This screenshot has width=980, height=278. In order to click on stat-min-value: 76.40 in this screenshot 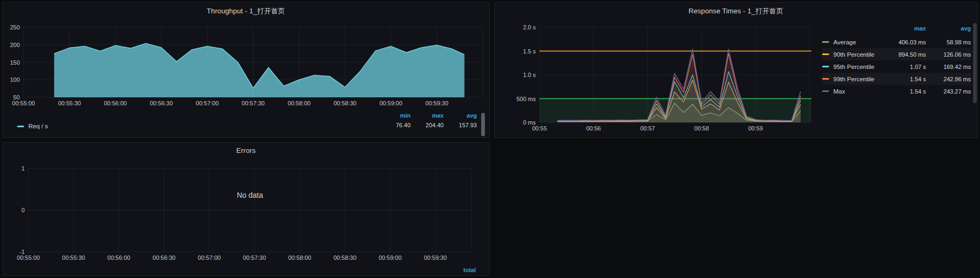, I will do `click(394, 125)`.